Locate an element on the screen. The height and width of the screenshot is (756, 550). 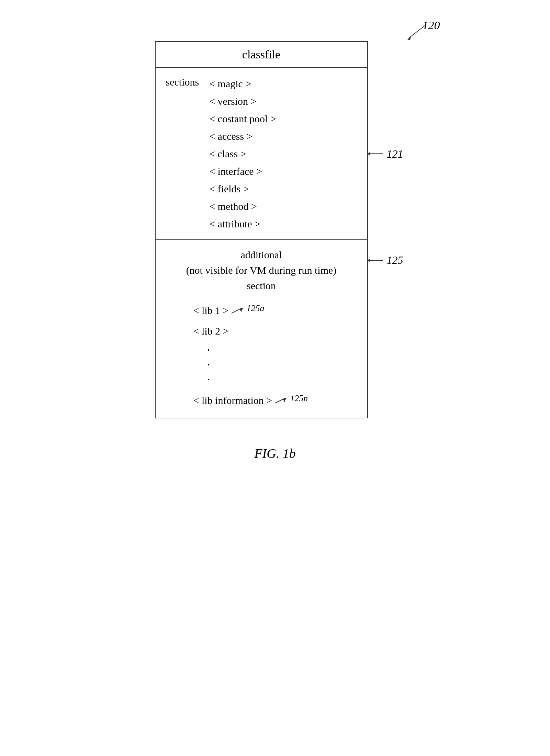
classfile-header: classfile is located at coordinates (261, 55).